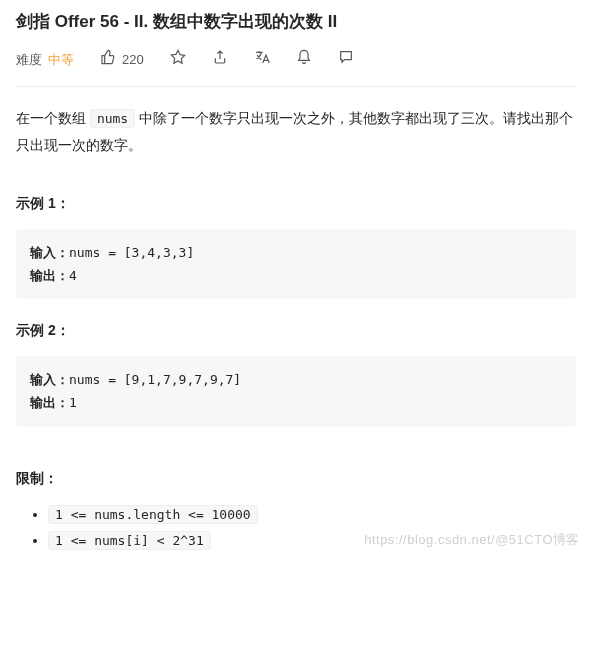 This screenshot has width=592, height=652. I want to click on list-item: 1 <= nums[i] < 2^31, so click(312, 540).